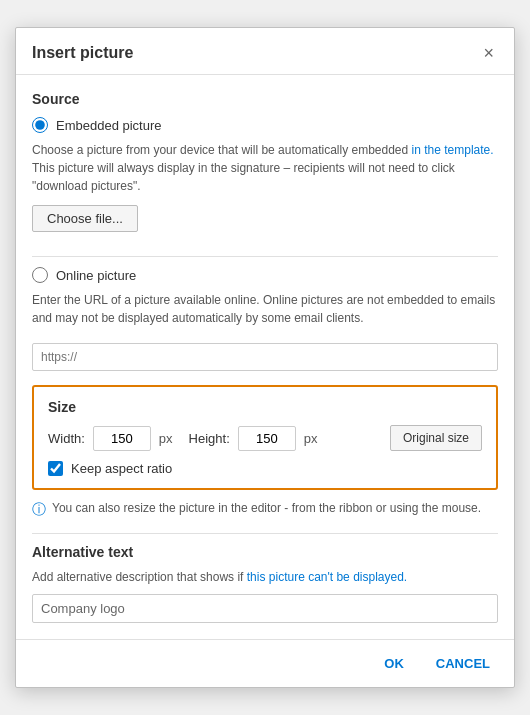  Describe the element at coordinates (265, 99) in the screenshot. I see `source-section-title: Source` at that location.